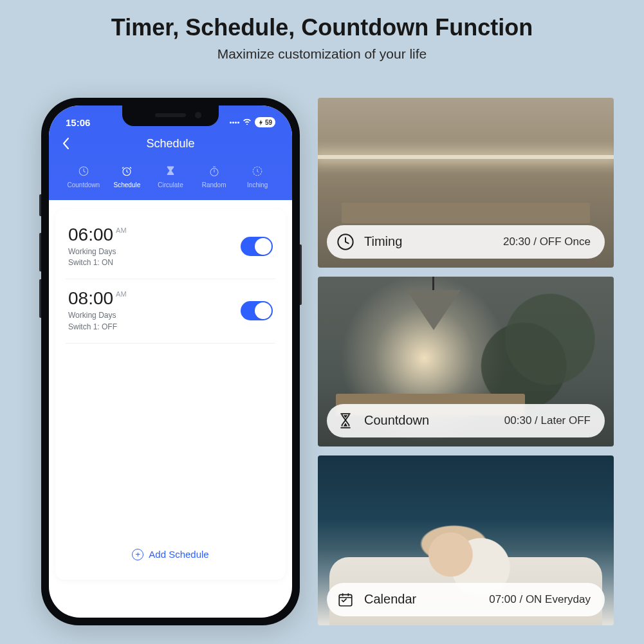 This screenshot has width=644, height=644. Describe the element at coordinates (138, 555) in the screenshot. I see `plus-icon: +` at that location.